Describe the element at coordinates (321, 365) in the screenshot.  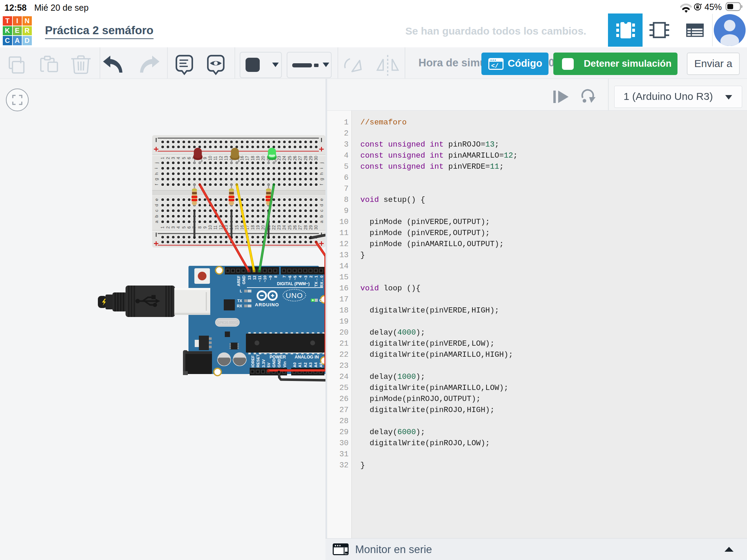
I see `svg-text: A5` at that location.